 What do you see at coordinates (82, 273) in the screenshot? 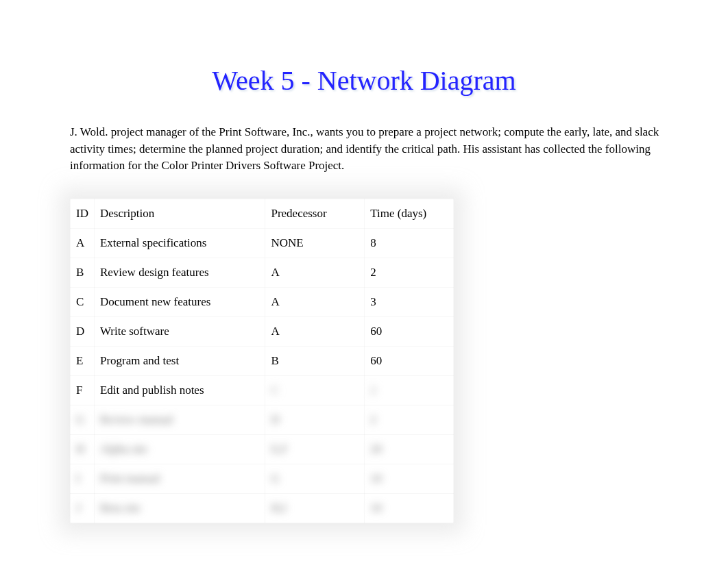
I see `cell-id: B` at bounding box center [82, 273].